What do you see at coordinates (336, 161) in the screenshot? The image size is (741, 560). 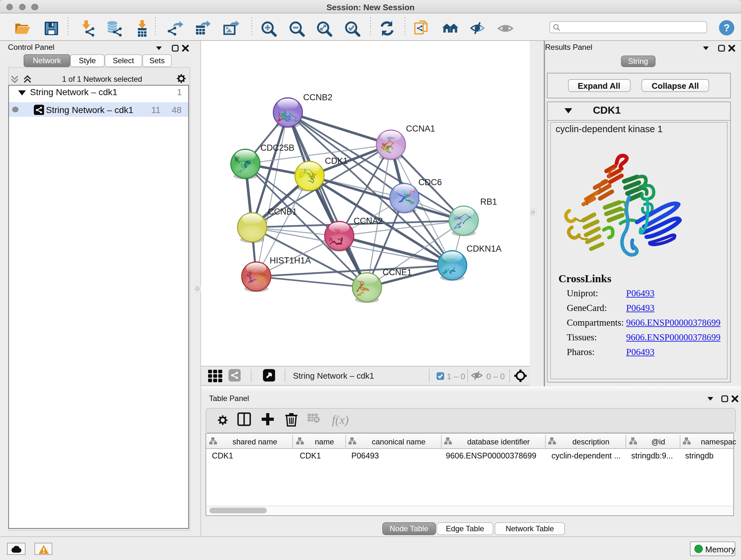 I see `svg-text: CDK1` at bounding box center [336, 161].